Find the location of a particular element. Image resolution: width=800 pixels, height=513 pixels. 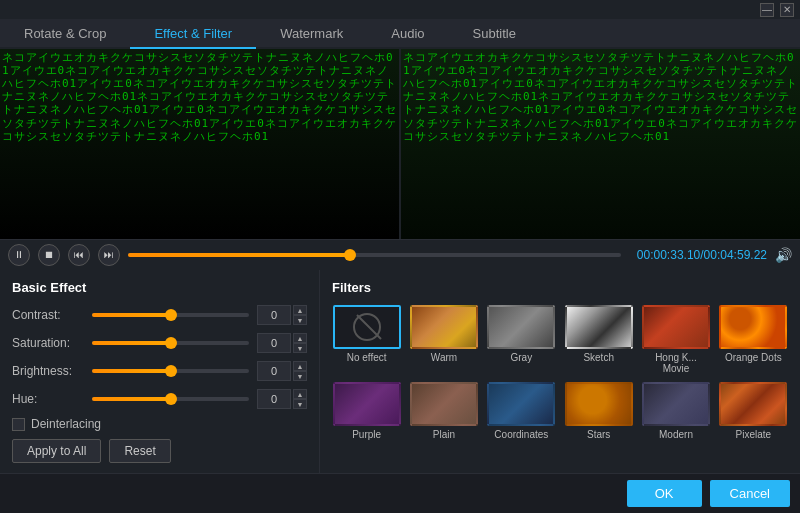

prev-button: ⏮ is located at coordinates (79, 255).